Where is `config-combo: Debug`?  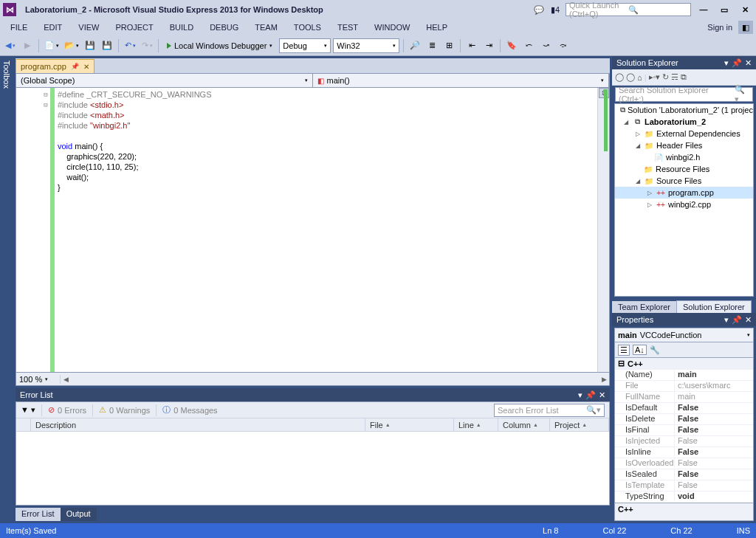 config-combo: Debug is located at coordinates (305, 46).